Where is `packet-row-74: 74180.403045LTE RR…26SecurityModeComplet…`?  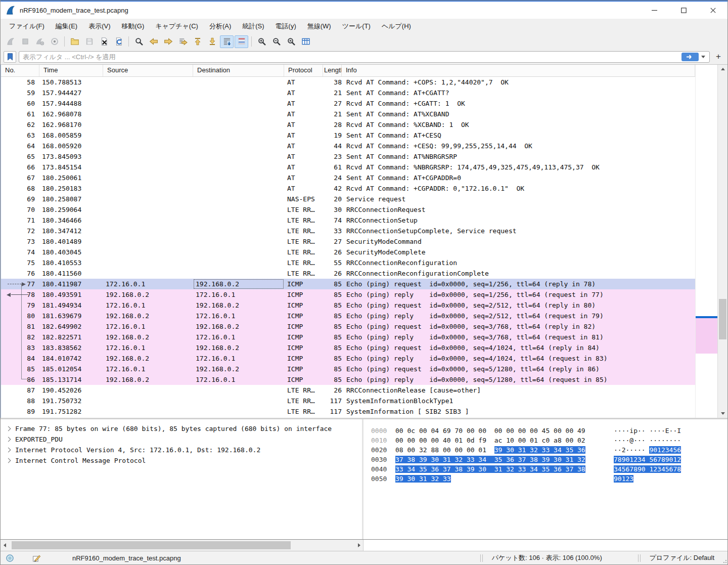
packet-row-74: 74180.403045LTE RR…26SecurityModeComplet… is located at coordinates (348, 252).